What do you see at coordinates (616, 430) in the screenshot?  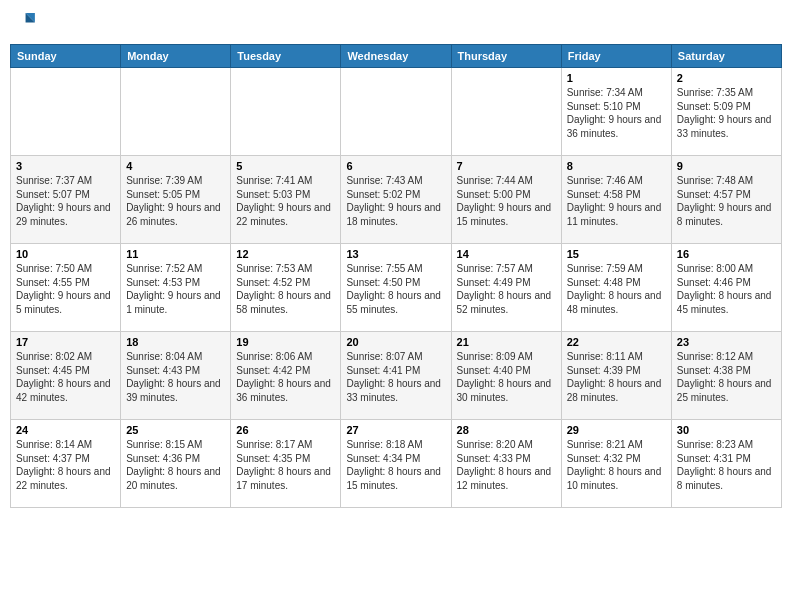 I see `day-number: 29` at bounding box center [616, 430].